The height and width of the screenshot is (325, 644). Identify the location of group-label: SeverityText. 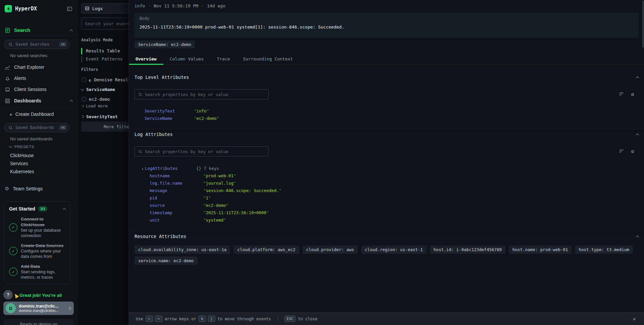
(102, 117).